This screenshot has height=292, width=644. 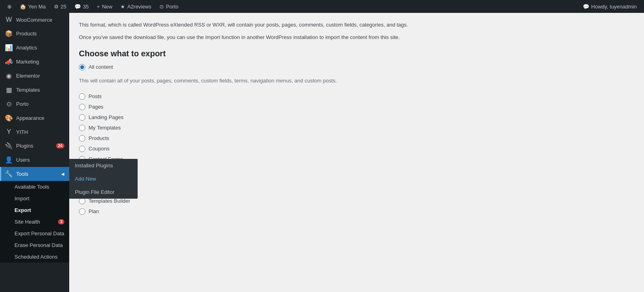 I want to click on radio-input-my-templates, so click(x=82, y=128).